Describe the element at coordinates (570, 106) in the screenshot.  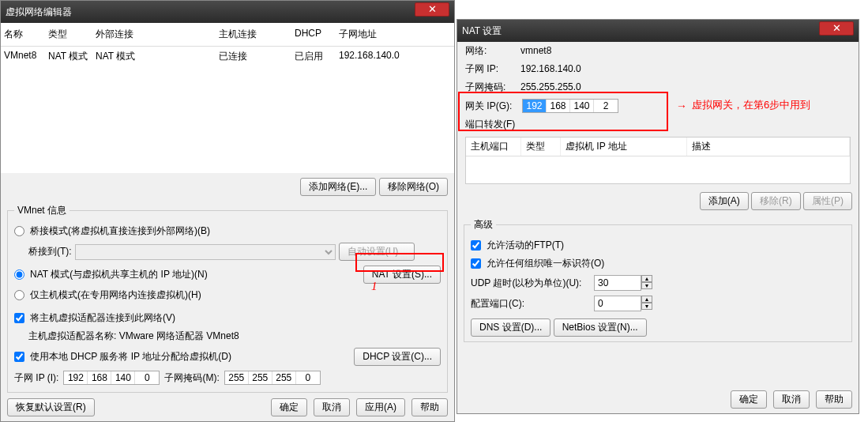
I see `gateway-ip-input: 1921681402` at that location.